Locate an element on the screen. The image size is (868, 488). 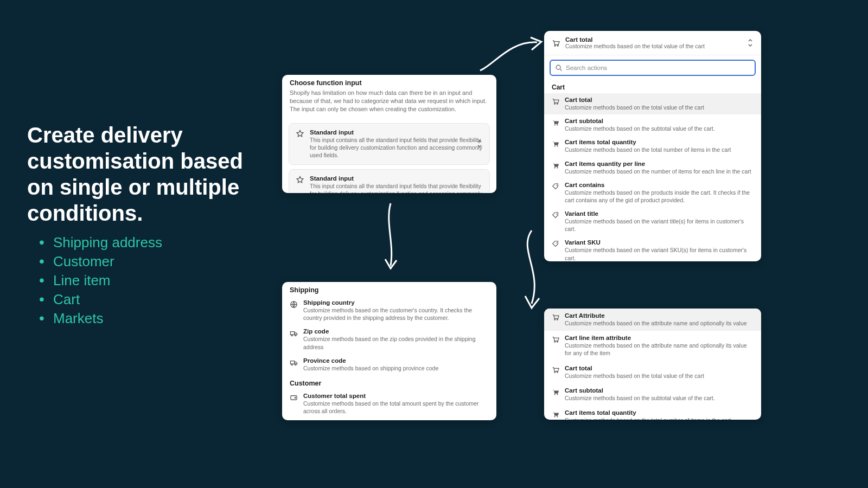
header-title: Cart total is located at coordinates (660, 40).